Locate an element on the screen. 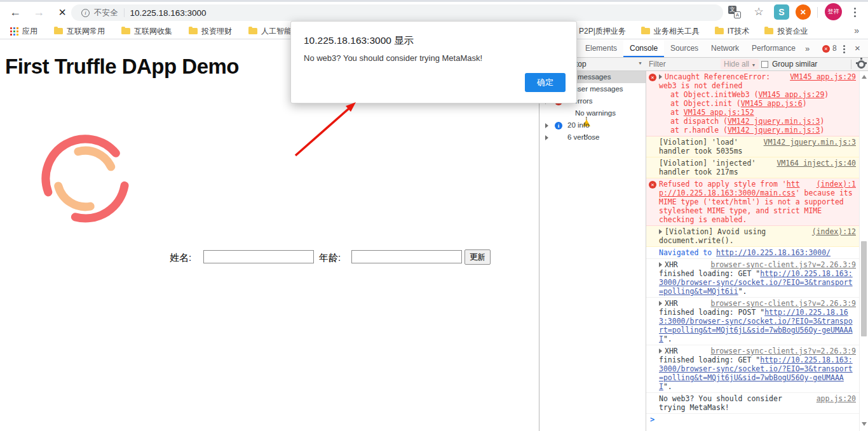 The image size is (868, 431). scrollbar-thumb is located at coordinates (864, 289).